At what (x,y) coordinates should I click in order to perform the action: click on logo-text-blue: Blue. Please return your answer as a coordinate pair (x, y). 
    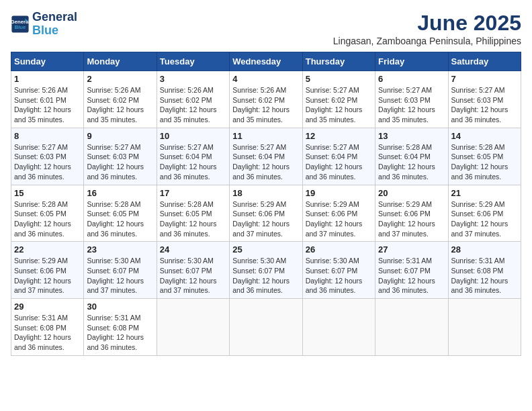
    Looking at the image, I should click on (55, 31).